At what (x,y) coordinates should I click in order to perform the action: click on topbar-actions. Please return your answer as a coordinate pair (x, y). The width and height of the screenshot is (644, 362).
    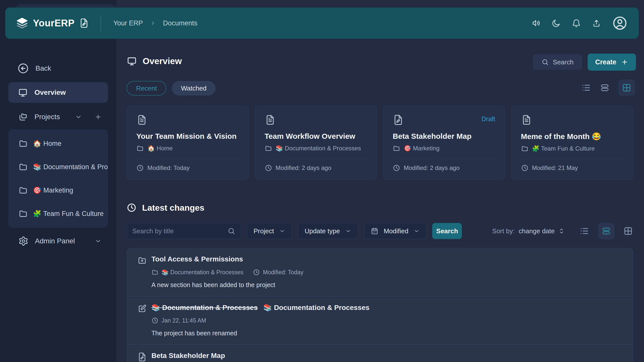
    Looking at the image, I should click on (585, 23).